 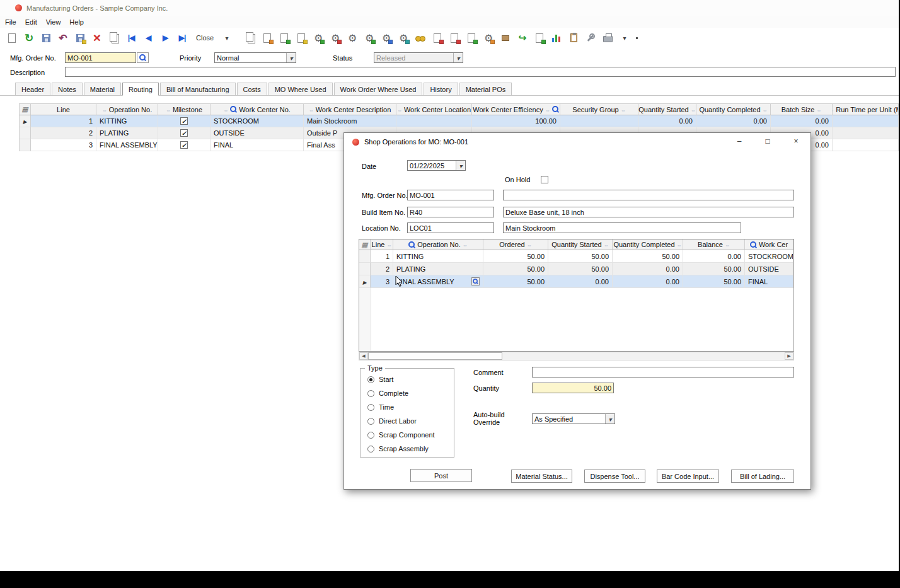 I want to click on material-status-button: Material Status..., so click(x=542, y=476).